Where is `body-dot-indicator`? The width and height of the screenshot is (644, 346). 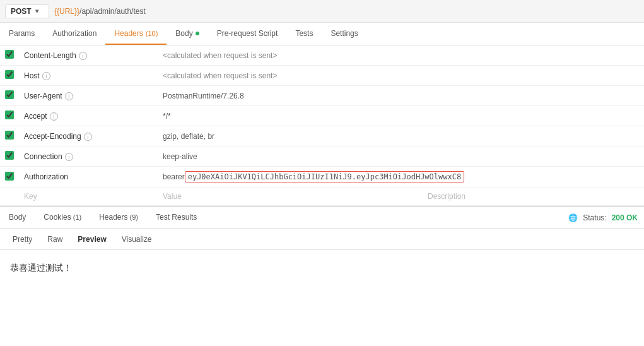
body-dot-indicator is located at coordinates (197, 33).